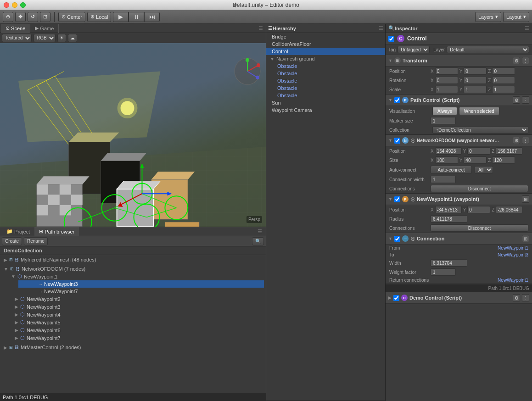 This screenshot has width=532, height=401. I want to click on minimize-button, so click(15, 5).